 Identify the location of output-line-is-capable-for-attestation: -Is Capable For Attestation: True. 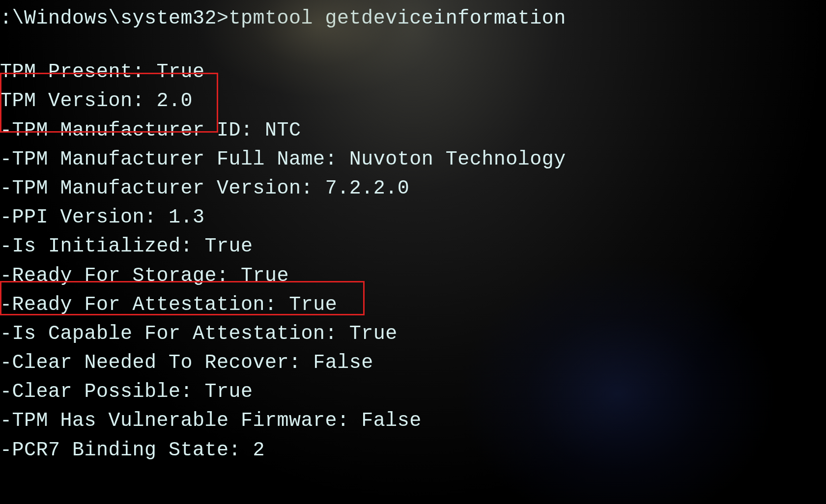
(413, 334).